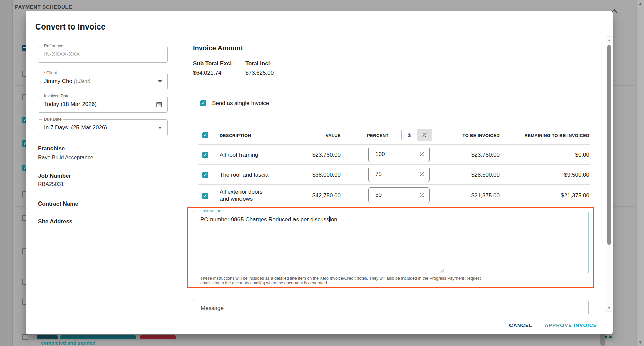 Image resolution: width=644 pixels, height=346 pixels. I want to click on reference-field: Reference IN-XXXX-XXX, so click(103, 54).